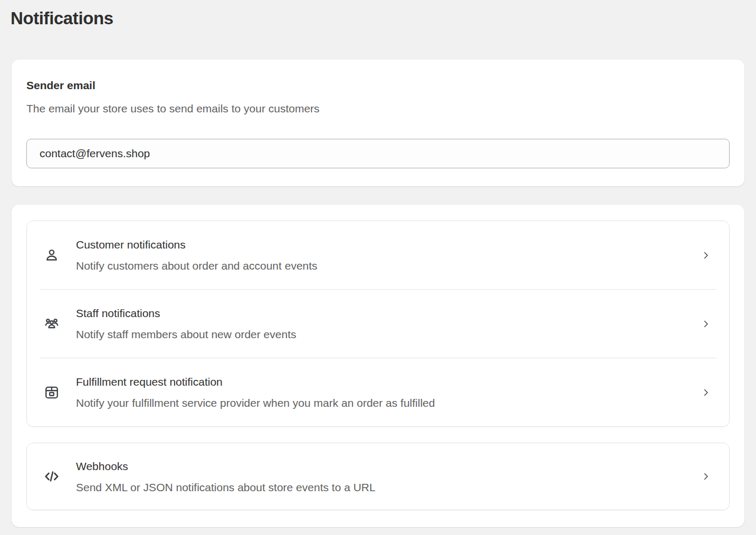  I want to click on team-icon, so click(52, 324).